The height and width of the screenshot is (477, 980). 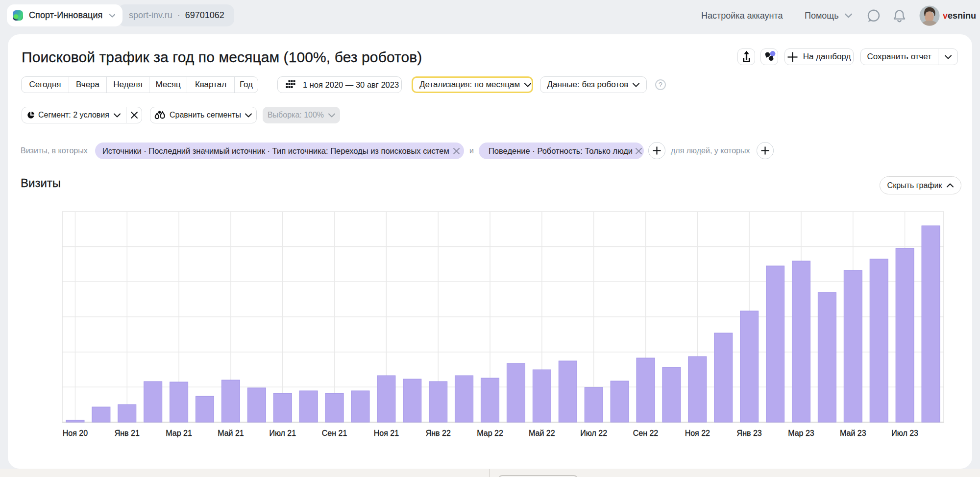 What do you see at coordinates (698, 433) in the screenshot?
I see `svg-text: Ноя 22` at bounding box center [698, 433].